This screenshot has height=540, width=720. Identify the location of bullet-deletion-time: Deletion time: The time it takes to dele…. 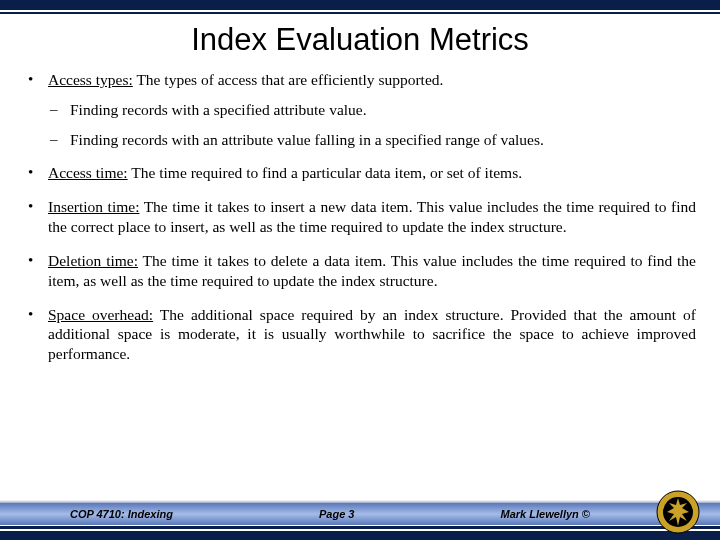
(360, 271).